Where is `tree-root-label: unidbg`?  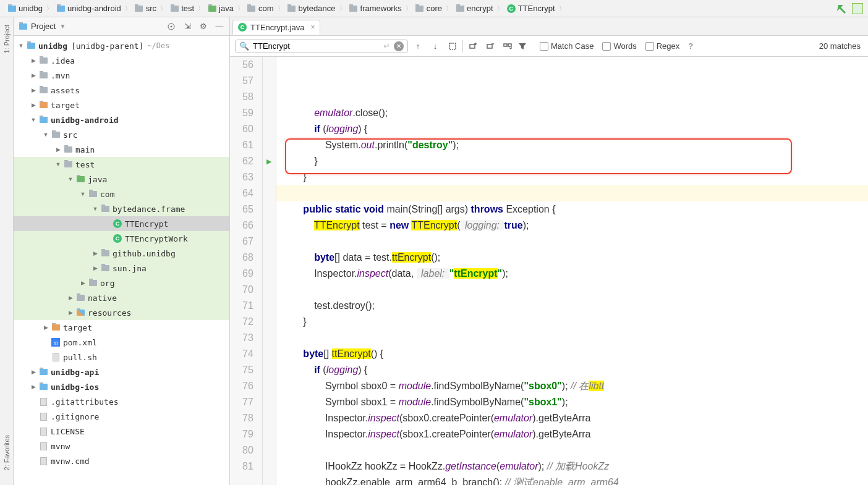 tree-root-label: unidbg is located at coordinates (53, 46).